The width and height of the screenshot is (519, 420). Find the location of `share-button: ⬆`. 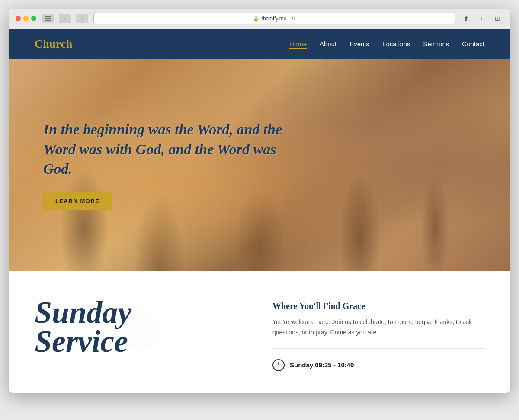

share-button: ⬆ is located at coordinates (466, 19).